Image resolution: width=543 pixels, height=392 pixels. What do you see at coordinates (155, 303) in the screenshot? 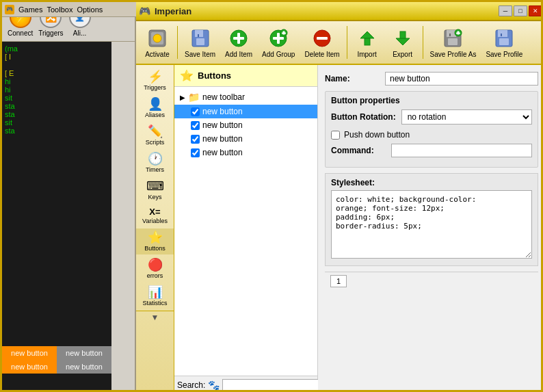
I see `statistics-sidebar-label: Statistics` at bounding box center [155, 303].